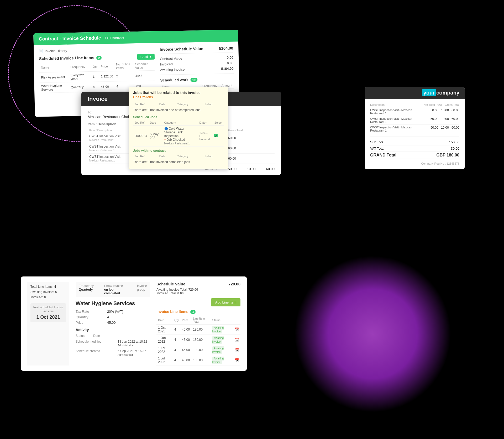 The width and height of the screenshot is (504, 439). I want to click on document-icon: 📄, so click(41, 51).